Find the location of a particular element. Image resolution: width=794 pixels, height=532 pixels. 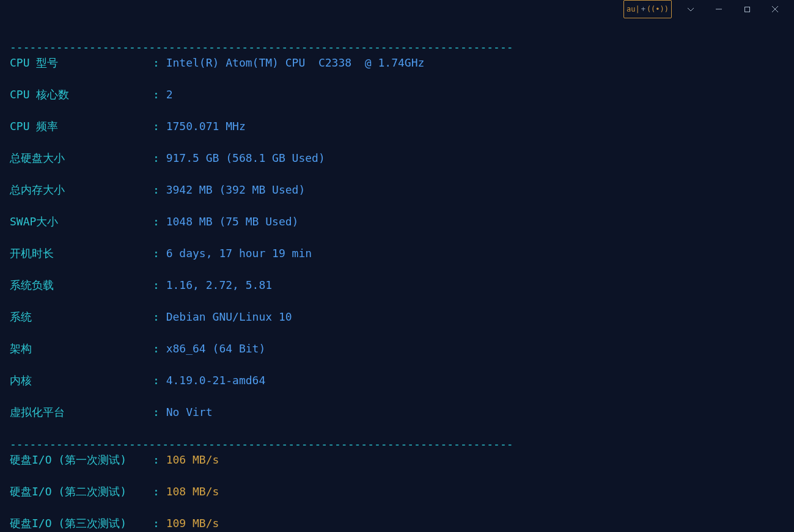

sysinfo-value: 1750.071 MHz is located at coordinates (206, 126).